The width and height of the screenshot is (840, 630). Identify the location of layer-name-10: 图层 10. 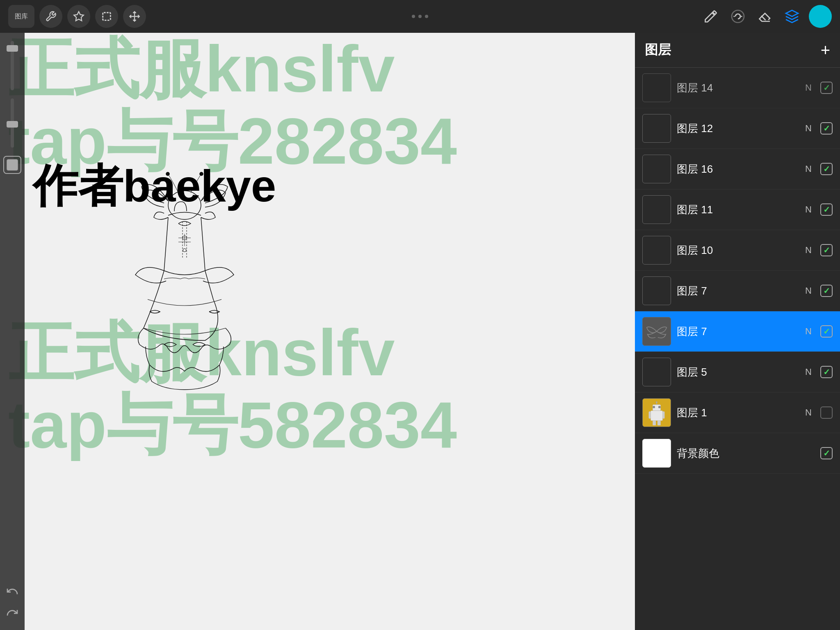
(737, 250).